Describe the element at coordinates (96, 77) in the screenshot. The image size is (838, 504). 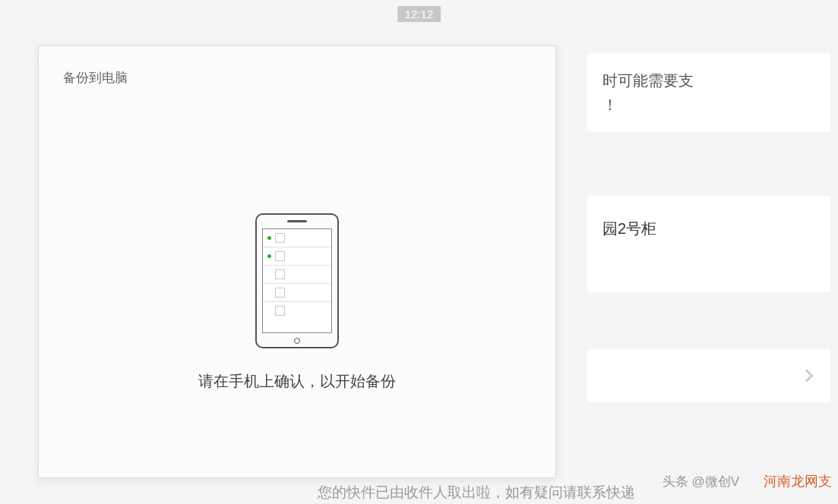
I see `modal-title: 备份到电脑` at that location.